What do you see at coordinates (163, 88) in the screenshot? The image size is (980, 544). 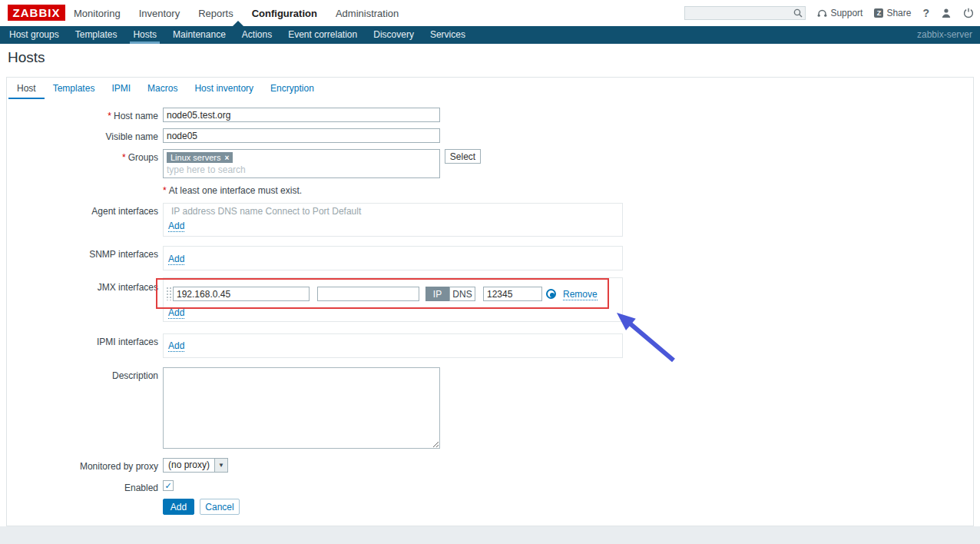 I see `tab-macros: Macros` at bounding box center [163, 88].